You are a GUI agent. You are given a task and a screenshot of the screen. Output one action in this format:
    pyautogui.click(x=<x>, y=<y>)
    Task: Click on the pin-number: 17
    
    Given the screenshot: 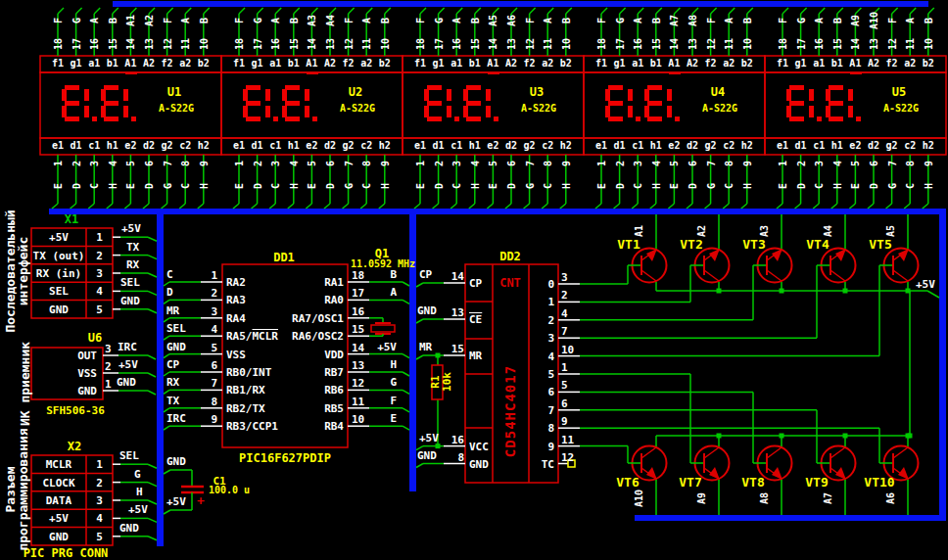 What is the action you would take?
    pyautogui.click(x=358, y=294)
    